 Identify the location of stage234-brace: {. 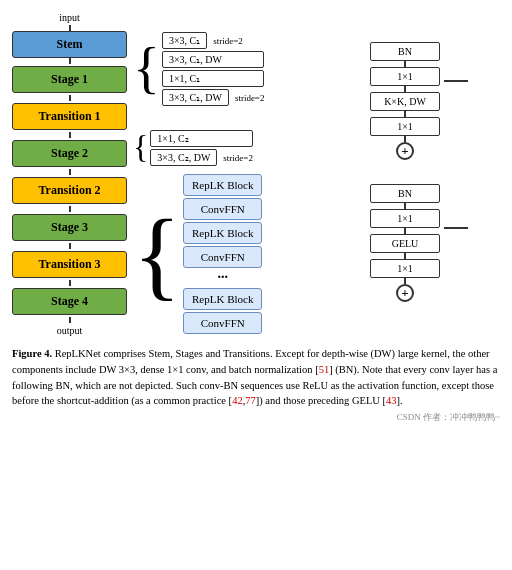
(157, 254).